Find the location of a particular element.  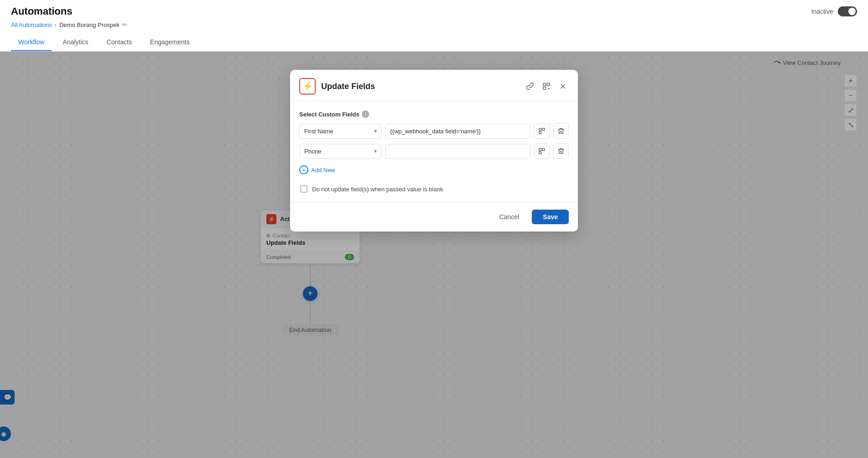

tab-contacts: Contacts is located at coordinates (119, 42).